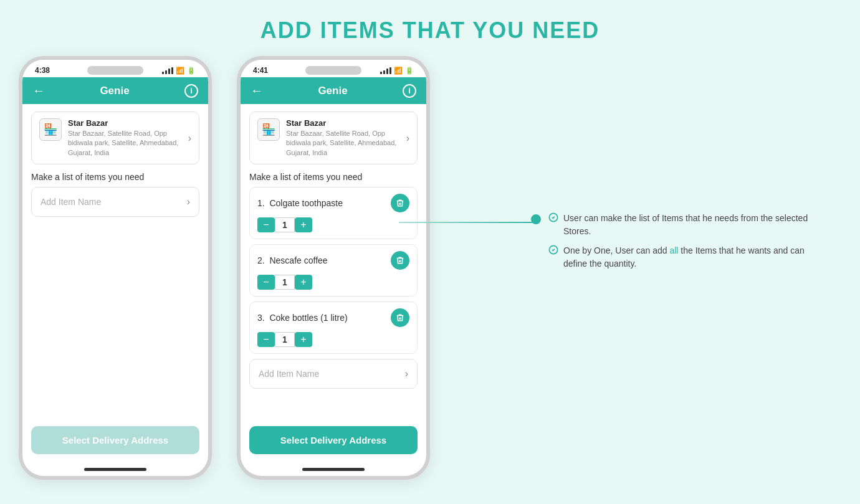 The width and height of the screenshot is (860, 504). Describe the element at coordinates (266, 282) in the screenshot. I see `item-2-minus-btn: −` at that location.